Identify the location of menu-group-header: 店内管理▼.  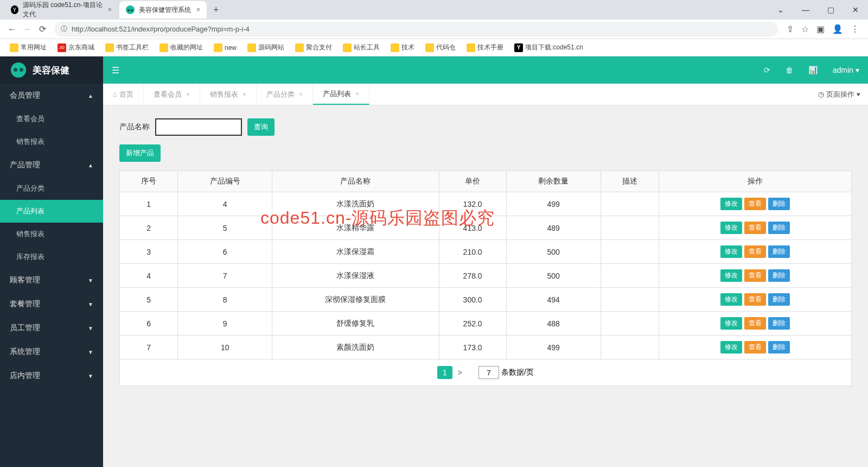
(52, 376).